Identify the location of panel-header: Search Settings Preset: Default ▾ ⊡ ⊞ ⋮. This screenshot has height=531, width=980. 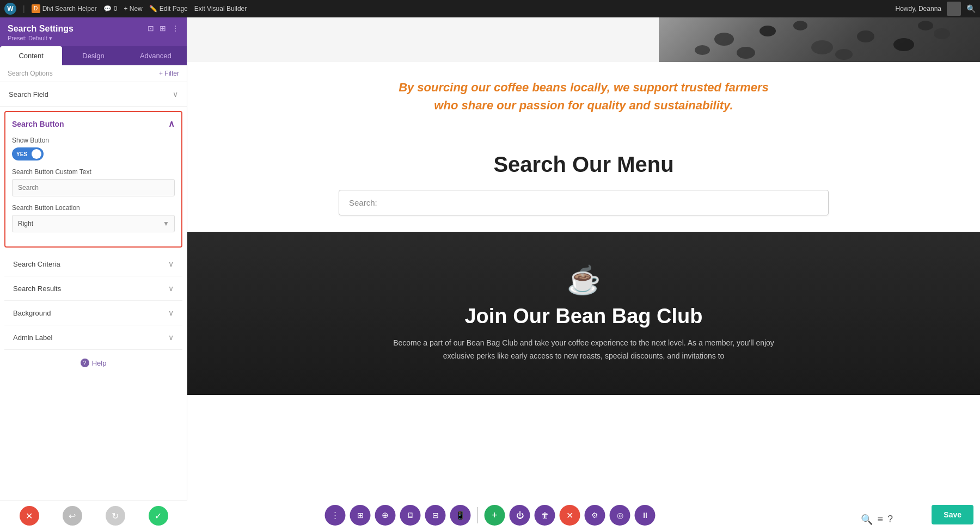
(94, 32).